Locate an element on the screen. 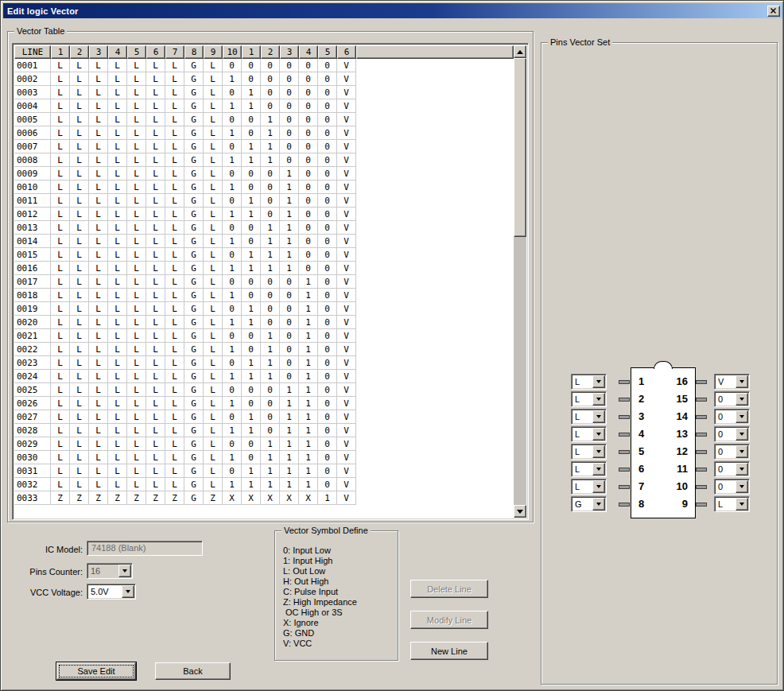 This screenshot has height=691, width=784. vertical-scrollbar is located at coordinates (520, 281).